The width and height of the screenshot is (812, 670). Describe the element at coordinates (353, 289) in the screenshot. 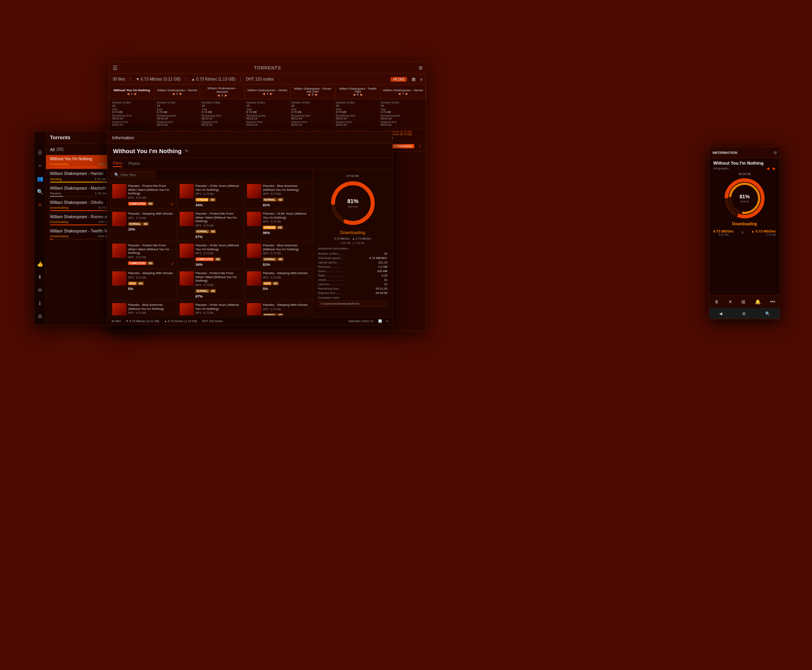

I see `info-row: Remaining time.... 00:11:20` at that location.